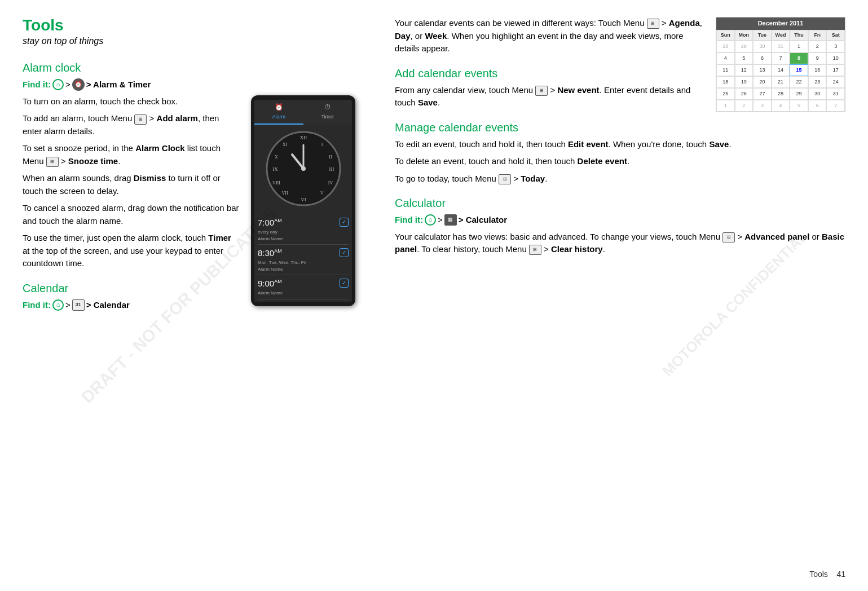 The width and height of the screenshot is (868, 591). What do you see at coordinates (799, 59) in the screenshot?
I see `cal-cell-today: 8` at bounding box center [799, 59].